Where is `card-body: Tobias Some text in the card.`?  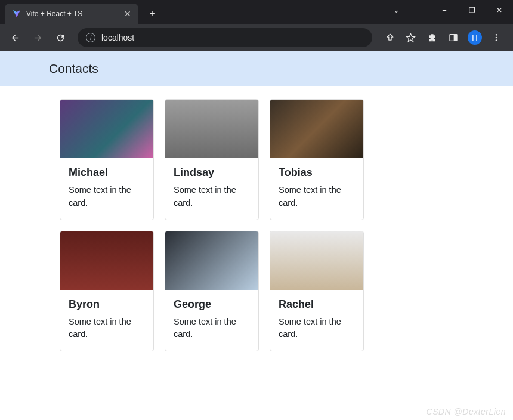
card-body: Tobias Some text in the card. is located at coordinates (317, 189).